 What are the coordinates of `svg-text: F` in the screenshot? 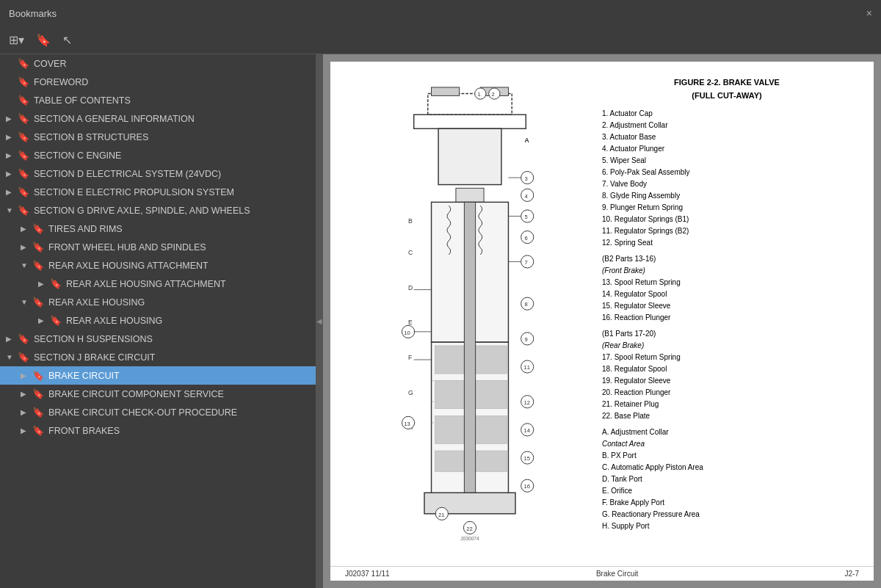 It's located at (410, 357).